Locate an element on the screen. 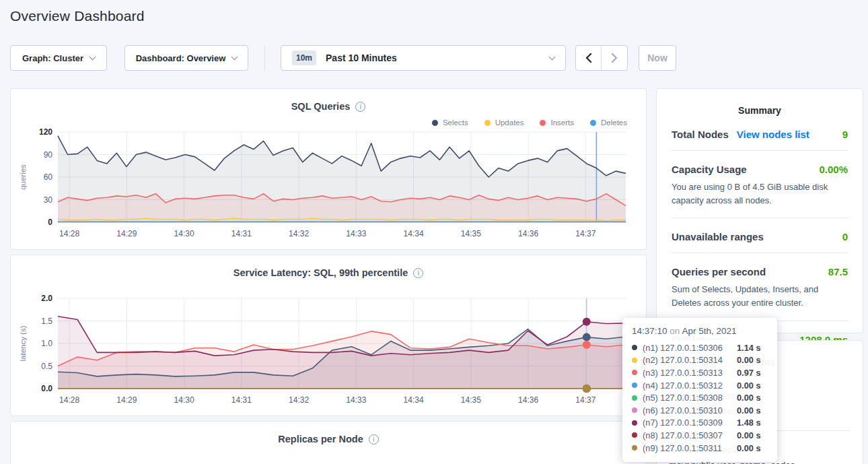  node-address: (n2) 127.0.0.1:50314 is located at coordinates (682, 360).